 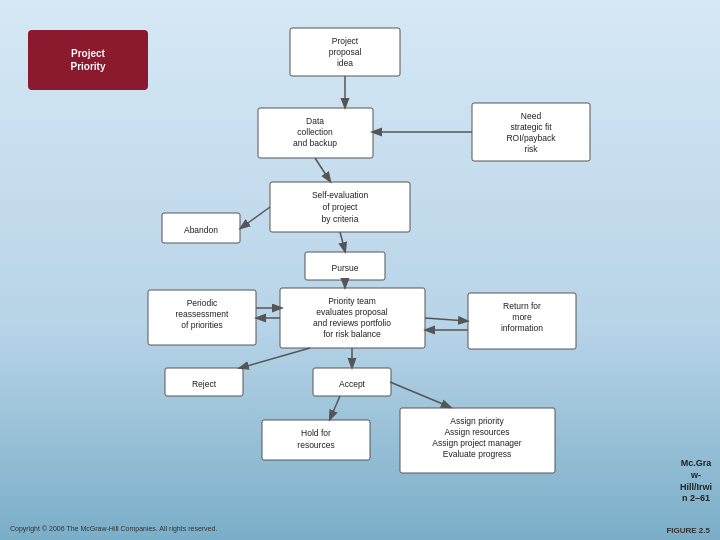 I want to click on svg-text: Priority team, so click(x=352, y=301).